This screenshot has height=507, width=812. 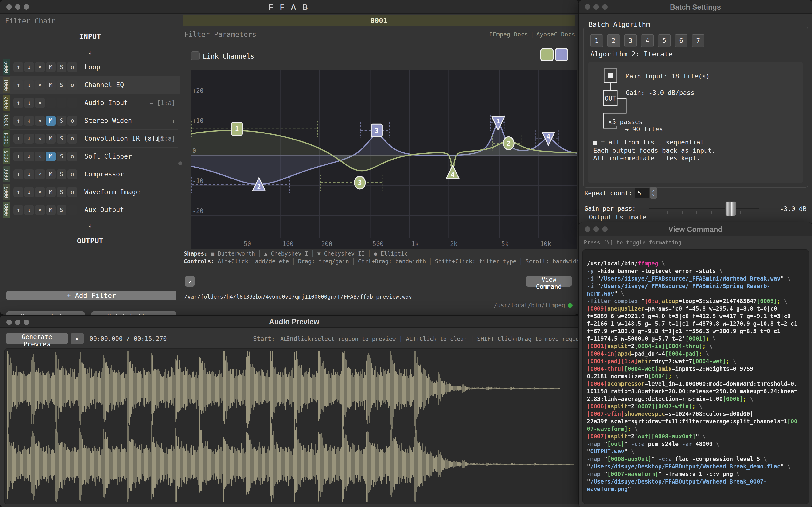 What do you see at coordinates (614, 40) in the screenshot?
I see `algorithm-2-button: 2` at bounding box center [614, 40].